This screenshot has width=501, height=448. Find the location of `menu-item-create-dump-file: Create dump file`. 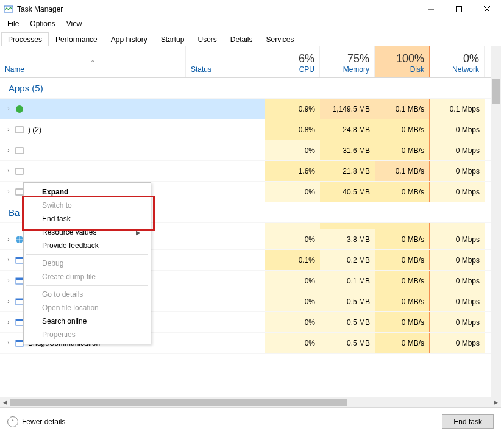

menu-item-create-dump-file: Create dump file is located at coordinates (87, 277).